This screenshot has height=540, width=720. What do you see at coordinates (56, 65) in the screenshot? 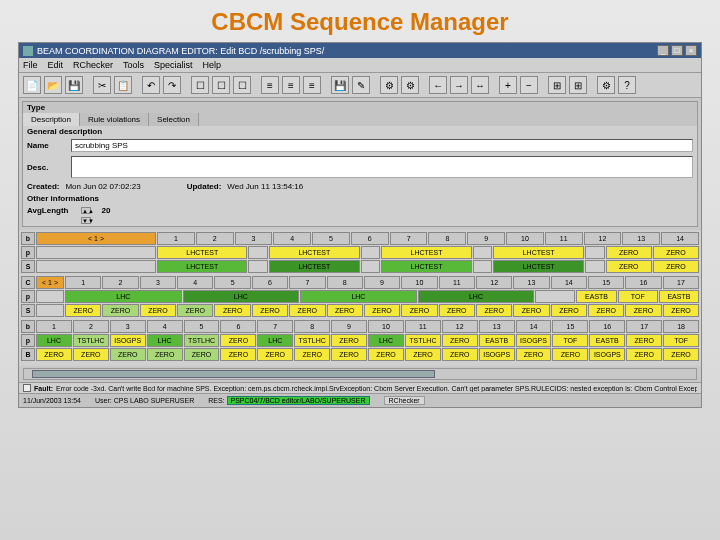
I see `menu-edit: Edit` at bounding box center [56, 65].